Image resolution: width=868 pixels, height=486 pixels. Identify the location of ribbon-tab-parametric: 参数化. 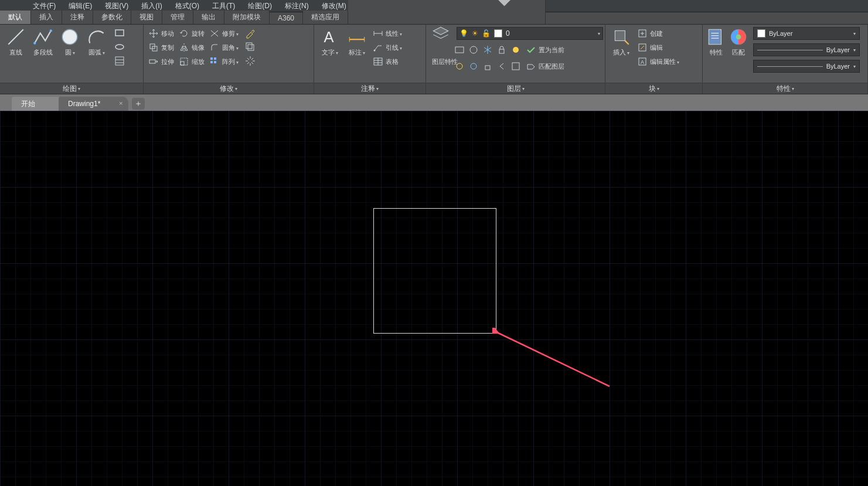
(113, 18).